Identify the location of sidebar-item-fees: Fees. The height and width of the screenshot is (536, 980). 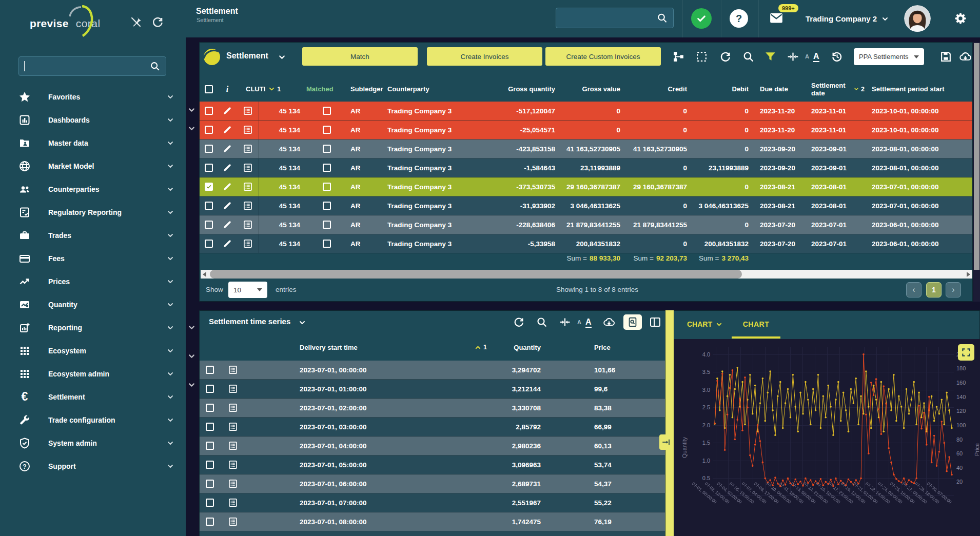
(93, 259).